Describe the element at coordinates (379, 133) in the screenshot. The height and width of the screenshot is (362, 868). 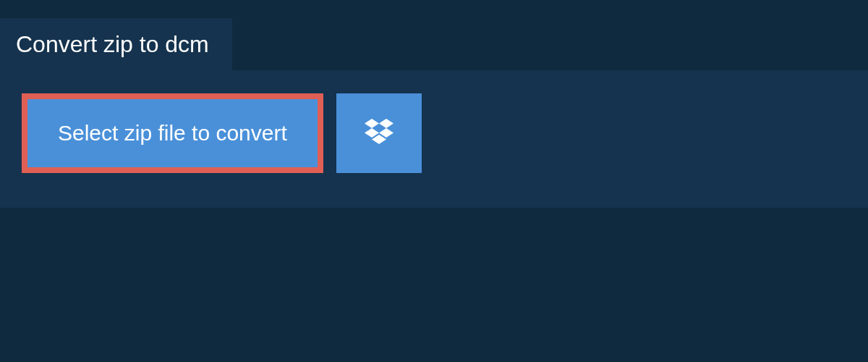
I see `dropbox-icon` at that location.